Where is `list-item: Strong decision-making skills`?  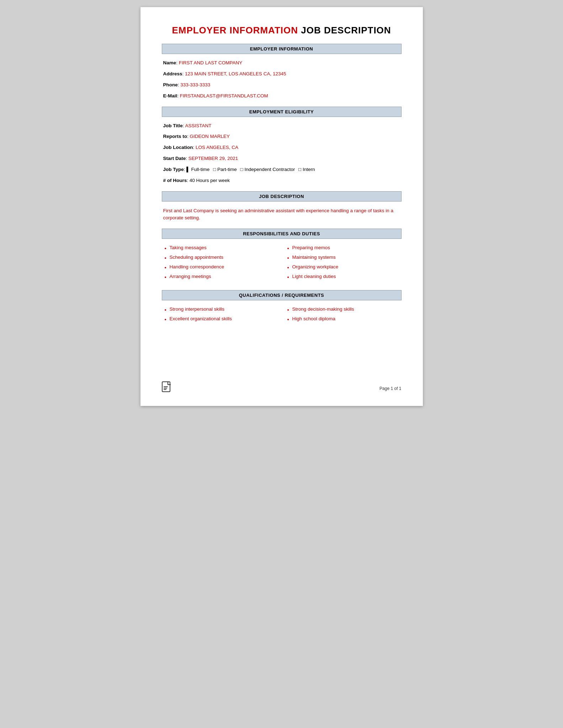 list-item: Strong decision-making skills is located at coordinates (344, 309).